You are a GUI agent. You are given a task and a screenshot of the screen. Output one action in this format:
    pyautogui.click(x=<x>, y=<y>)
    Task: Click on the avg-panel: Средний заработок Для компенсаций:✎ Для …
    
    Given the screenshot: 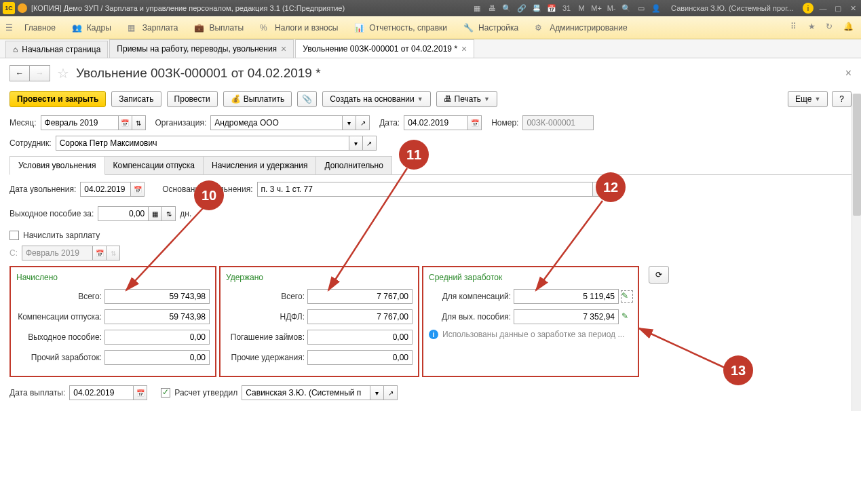 What is the action you would take?
    pyautogui.click(x=531, y=322)
    